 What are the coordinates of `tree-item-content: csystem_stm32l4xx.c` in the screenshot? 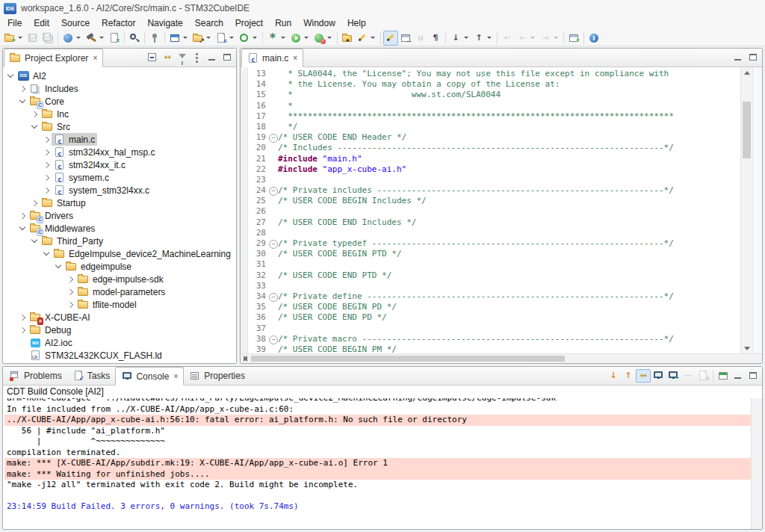 It's located at (102, 190).